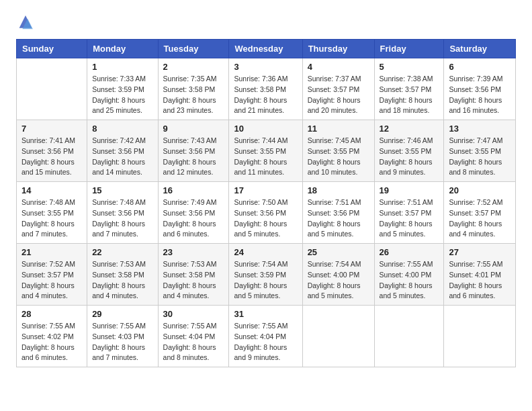  Describe the element at coordinates (193, 95) in the screenshot. I see `day-info: Sunrise: 7:35 AMSunset: 3:58 PMDaylight:…` at that location.